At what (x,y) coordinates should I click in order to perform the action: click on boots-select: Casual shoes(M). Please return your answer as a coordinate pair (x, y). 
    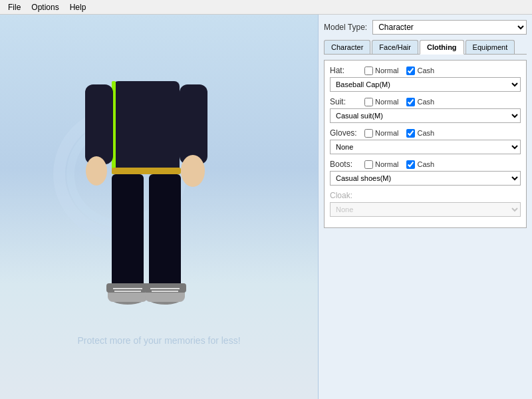
    Looking at the image, I should click on (426, 178).